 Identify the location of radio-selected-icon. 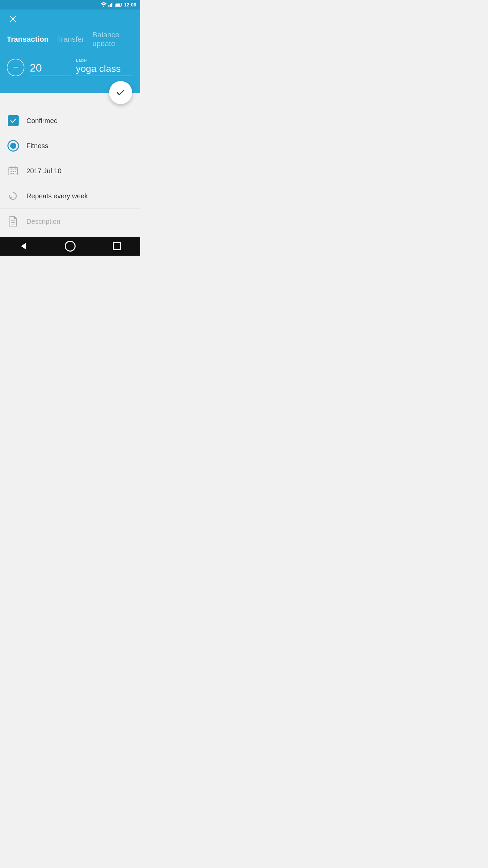
(13, 146).